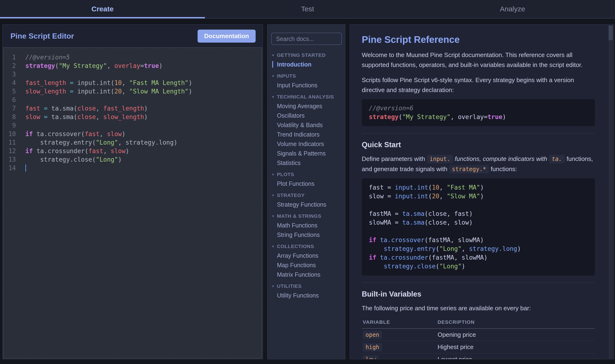 This screenshot has width=615, height=364. What do you see at coordinates (611, 192) in the screenshot?
I see `reference-scrollbar` at bounding box center [611, 192].